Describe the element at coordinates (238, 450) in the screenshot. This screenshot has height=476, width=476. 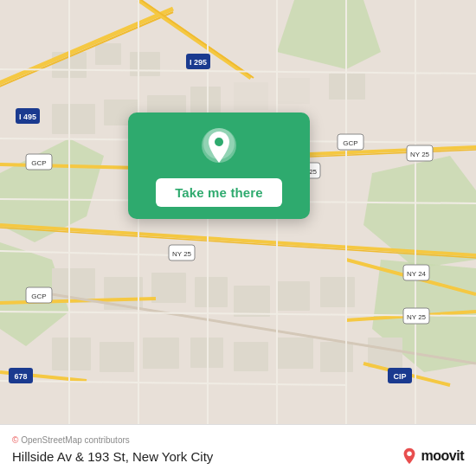
I see `bottom-bar: © OpenStreetMap contributors Hillside Av…` at that location.